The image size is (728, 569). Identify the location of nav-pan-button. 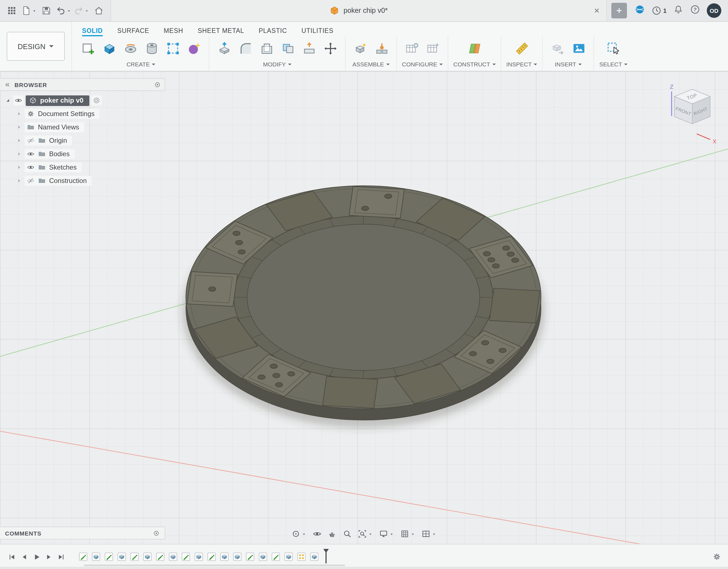
(332, 534).